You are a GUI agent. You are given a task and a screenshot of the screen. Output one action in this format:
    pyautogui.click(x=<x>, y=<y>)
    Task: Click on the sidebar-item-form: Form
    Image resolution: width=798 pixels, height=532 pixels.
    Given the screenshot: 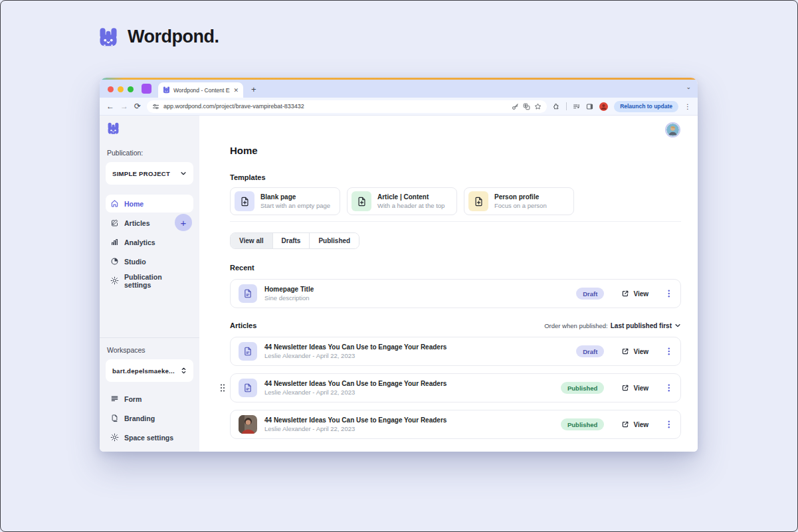 What is the action you would take?
    pyautogui.click(x=150, y=399)
    